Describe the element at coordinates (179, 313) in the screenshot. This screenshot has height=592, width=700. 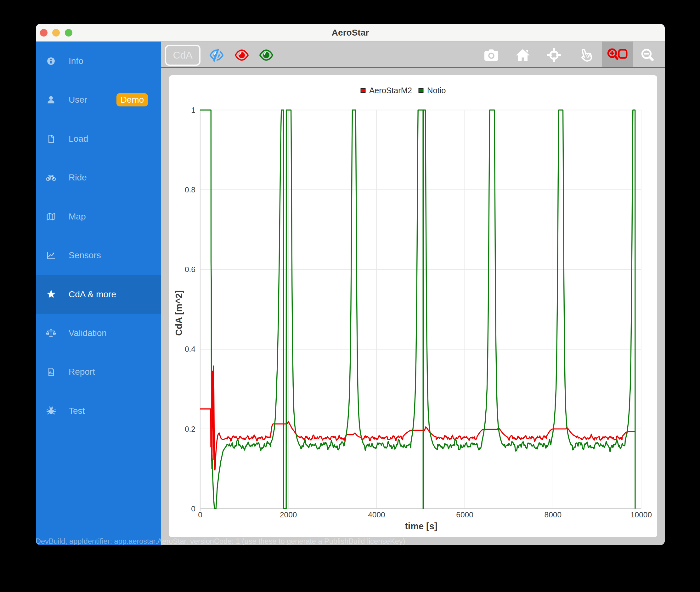
I see `svg-text: CdA [m^2]` at that location.